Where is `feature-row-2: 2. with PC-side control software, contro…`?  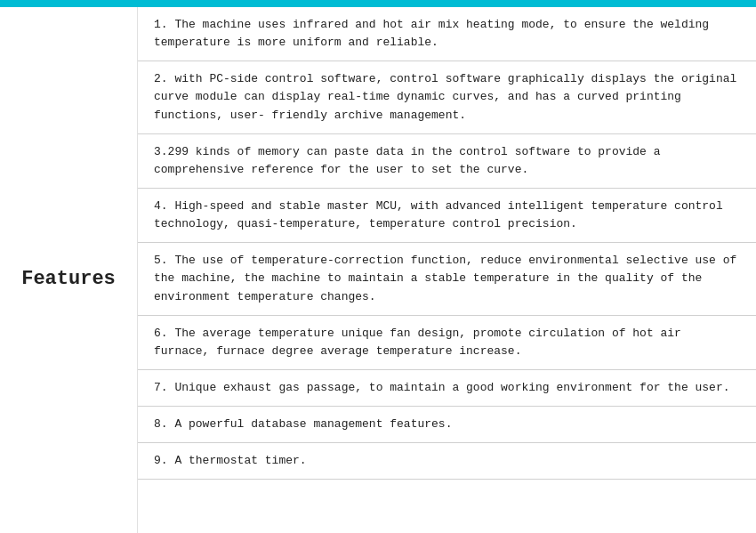 feature-row-2: 2. with PC-side control software, contro… is located at coordinates (446, 98).